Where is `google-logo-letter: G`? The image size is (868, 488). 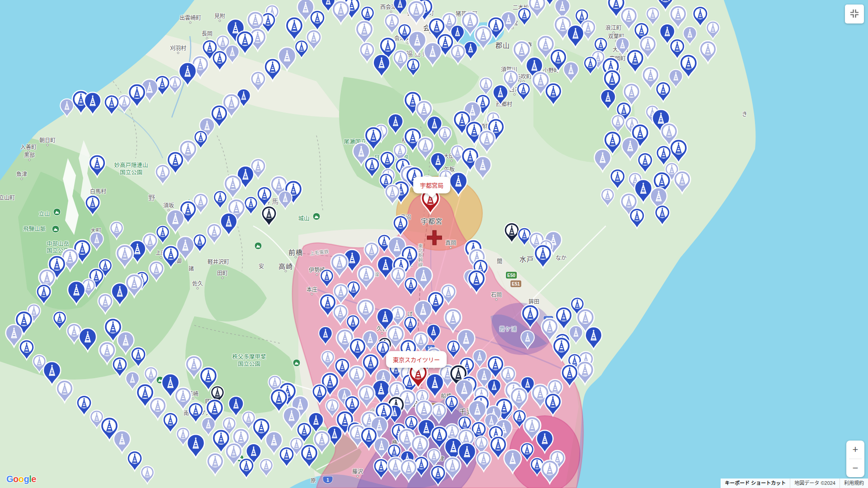 google-logo-letter: G is located at coordinates (10, 479).